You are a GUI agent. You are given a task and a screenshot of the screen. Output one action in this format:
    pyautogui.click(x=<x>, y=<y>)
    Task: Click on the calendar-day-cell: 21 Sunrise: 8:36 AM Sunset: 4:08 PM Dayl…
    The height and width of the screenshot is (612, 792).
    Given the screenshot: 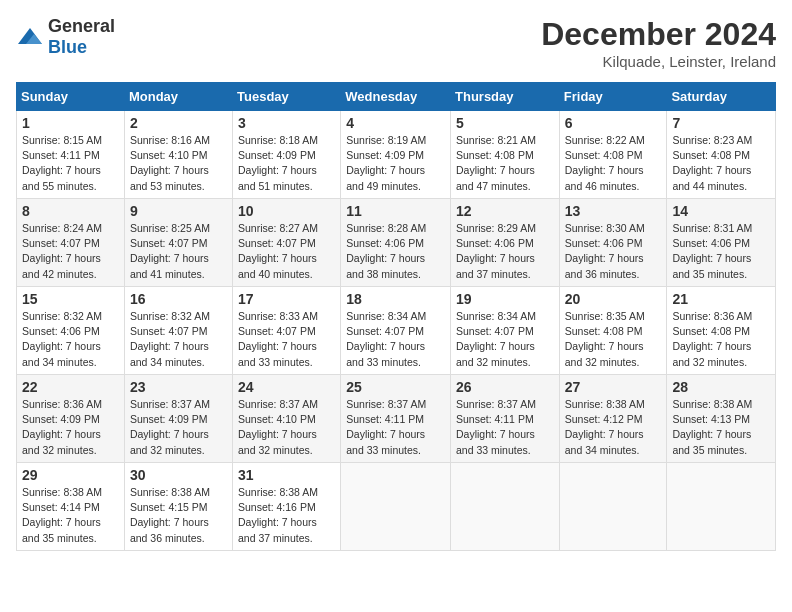 What is the action you would take?
    pyautogui.click(x=722, y=331)
    